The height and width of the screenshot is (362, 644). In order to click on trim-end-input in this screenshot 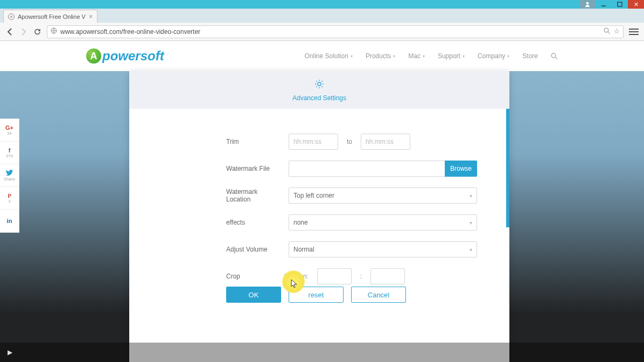, I will do `click(386, 142)`.